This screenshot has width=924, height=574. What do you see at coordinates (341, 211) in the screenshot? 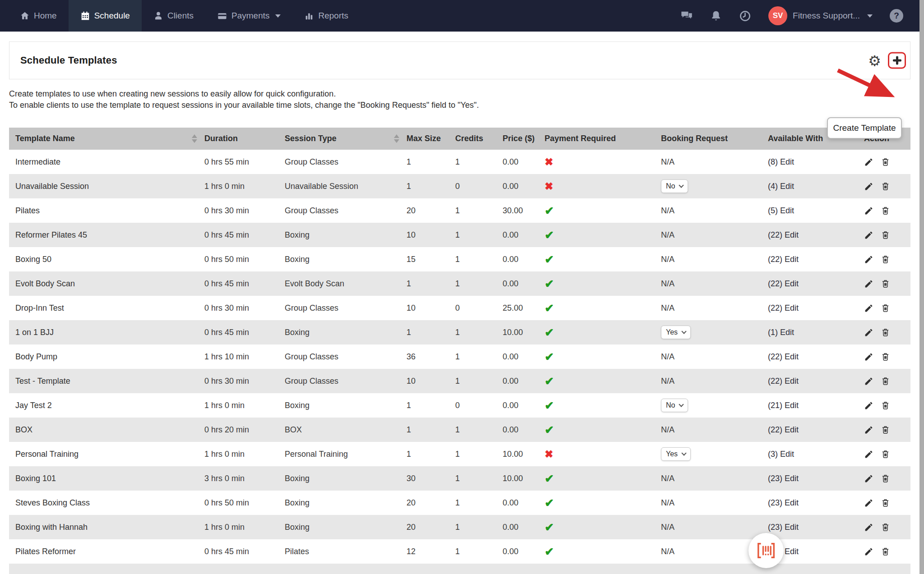
I see `session-type-cell: Group Classes` at bounding box center [341, 211].